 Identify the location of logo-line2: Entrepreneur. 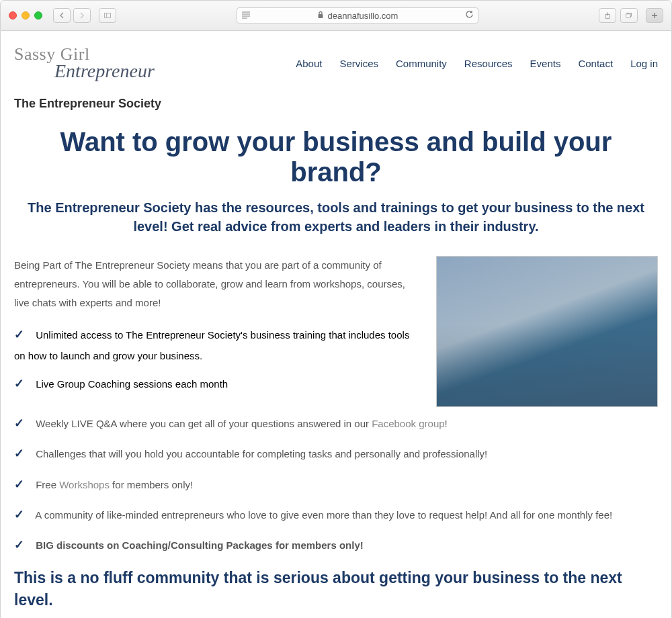
(105, 71).